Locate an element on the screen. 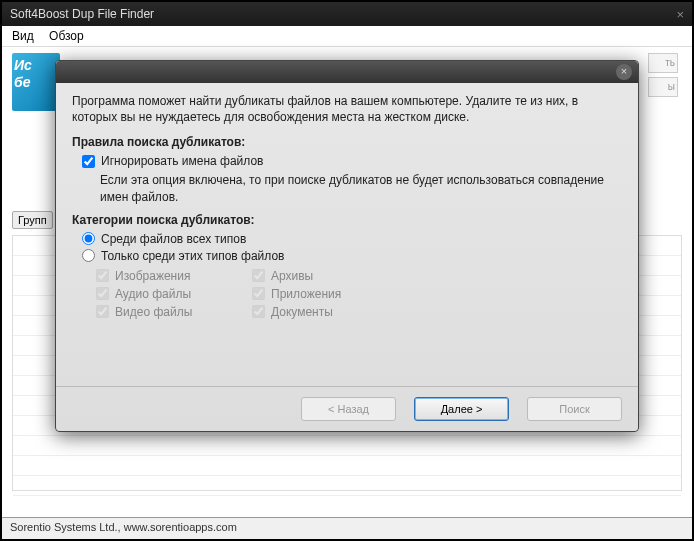 Image resolution: width=694 pixels, height=541 pixels. filetype-grid: Изображения Архивы Аудио файлы Приложени… is located at coordinates (359, 294).